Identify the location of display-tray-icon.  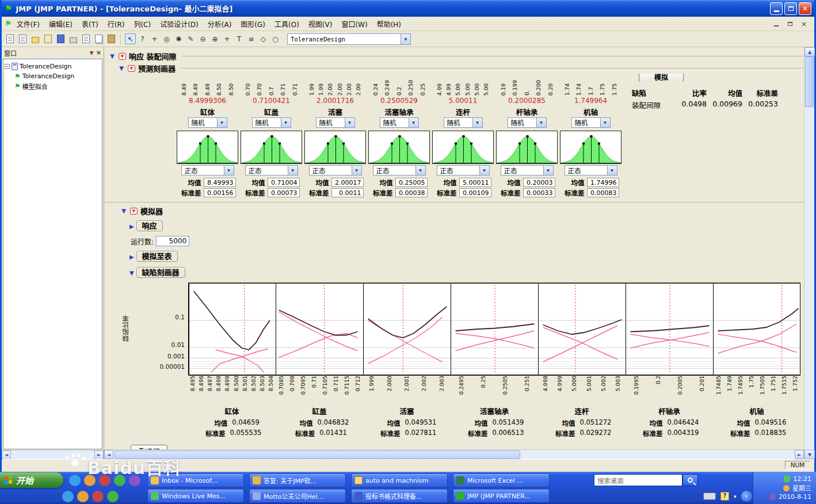
(772, 497).